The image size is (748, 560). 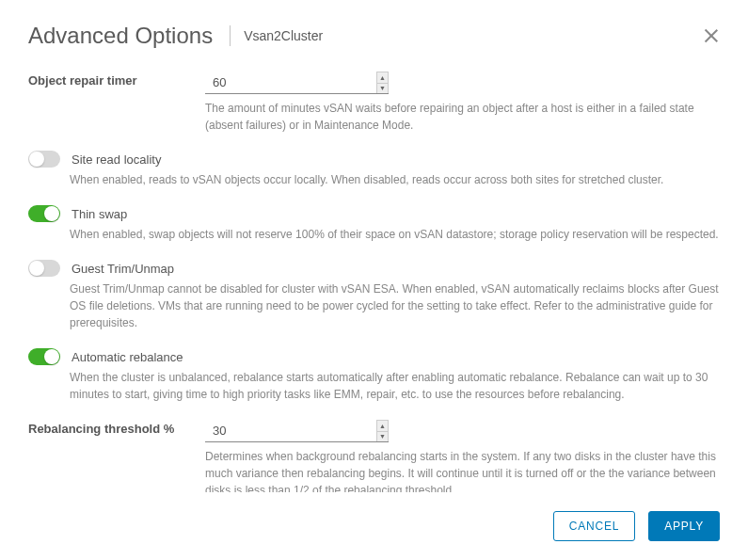 I want to click on site-read-locality-toggle, so click(x=44, y=159).